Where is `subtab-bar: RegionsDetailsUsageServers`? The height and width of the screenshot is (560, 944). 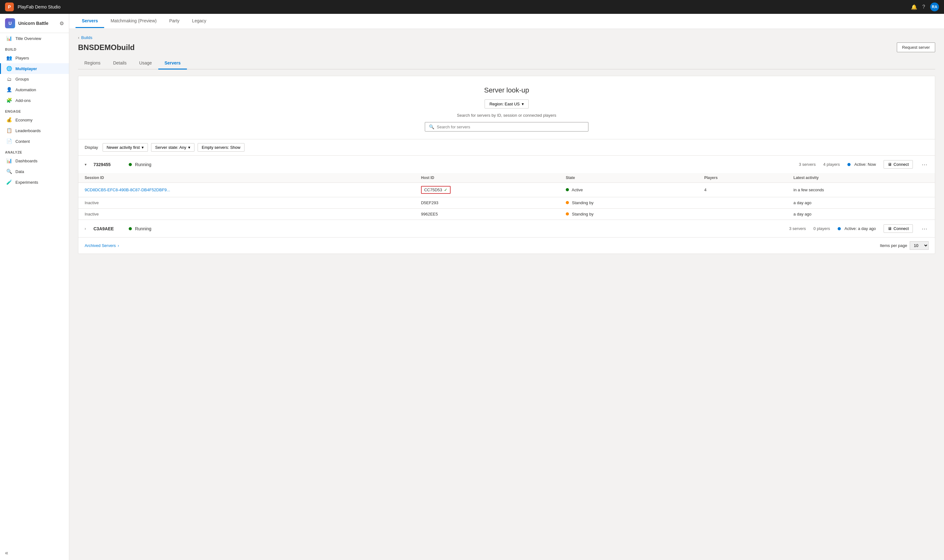 subtab-bar: RegionsDetailsUsageServers is located at coordinates (507, 63).